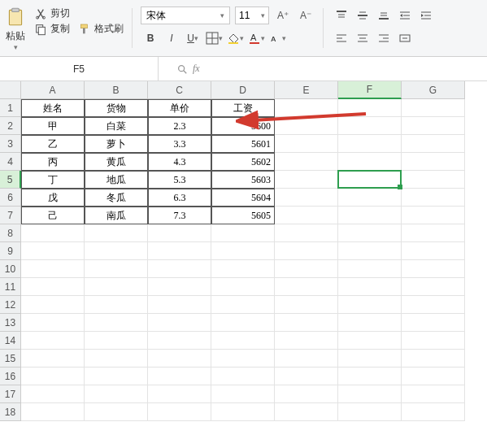 Image resolution: width=487 pixels, height=448 pixels. I want to click on cell-E4, so click(307, 162).